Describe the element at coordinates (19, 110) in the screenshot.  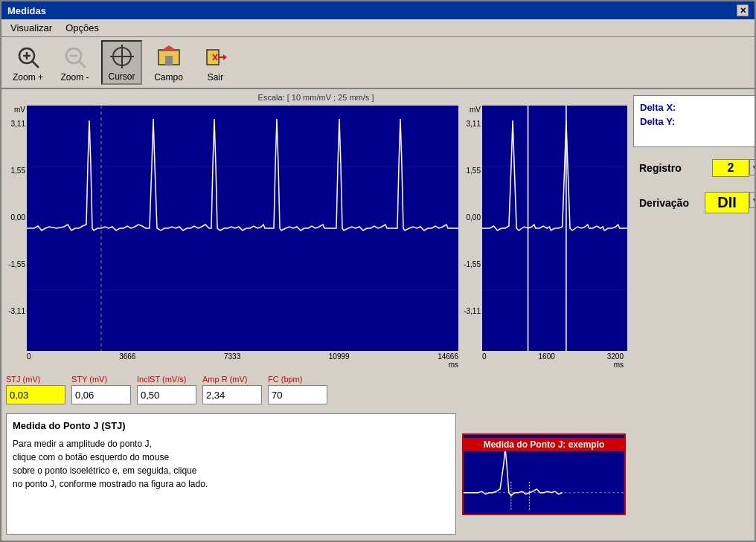
I see `y-unit-main: mV` at that location.